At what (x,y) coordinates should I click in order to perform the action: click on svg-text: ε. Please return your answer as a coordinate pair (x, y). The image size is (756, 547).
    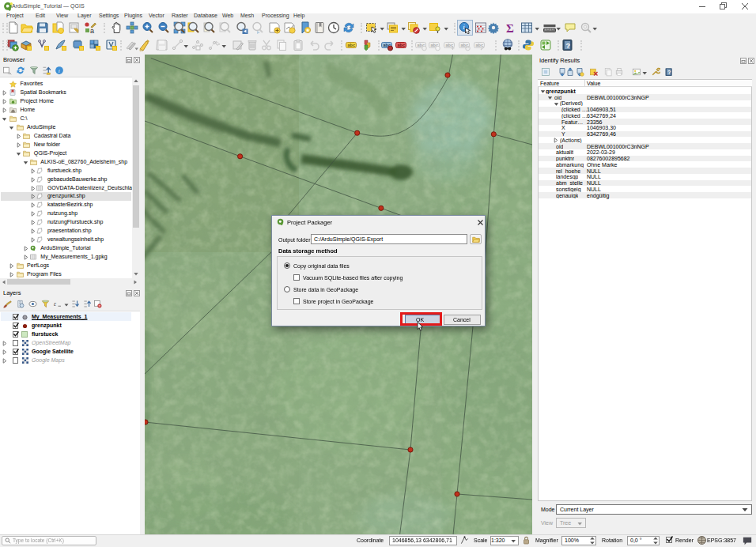
    Looking at the image, I should click on (55, 304).